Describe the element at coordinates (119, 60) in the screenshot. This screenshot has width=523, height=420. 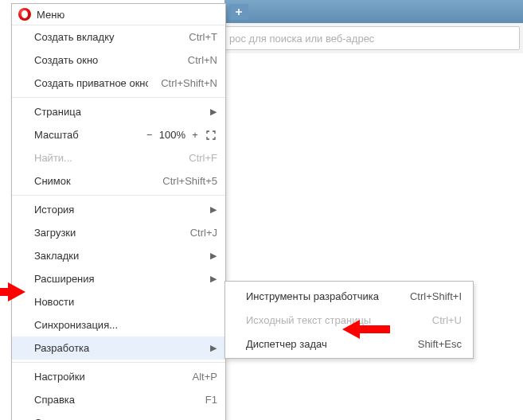
I see `menu-item-new-window: Создать окно Ctrl+N` at that location.